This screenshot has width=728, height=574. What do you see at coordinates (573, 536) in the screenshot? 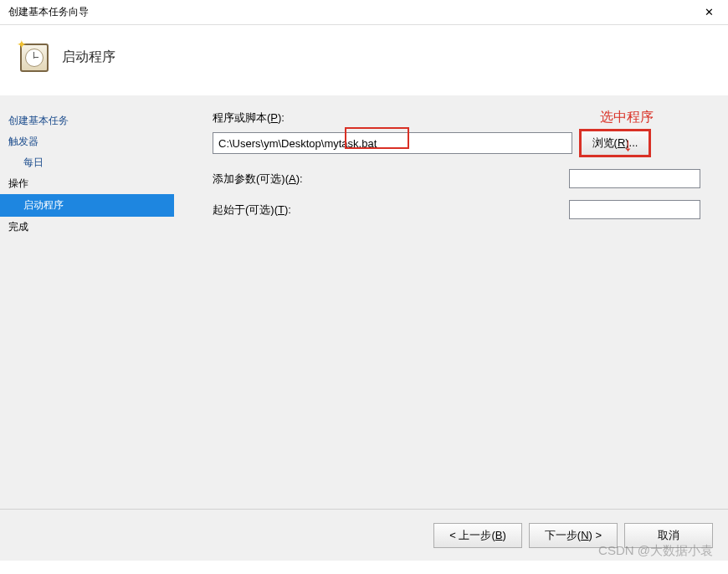
I see `next-button: 下一步(N) >` at bounding box center [573, 536].